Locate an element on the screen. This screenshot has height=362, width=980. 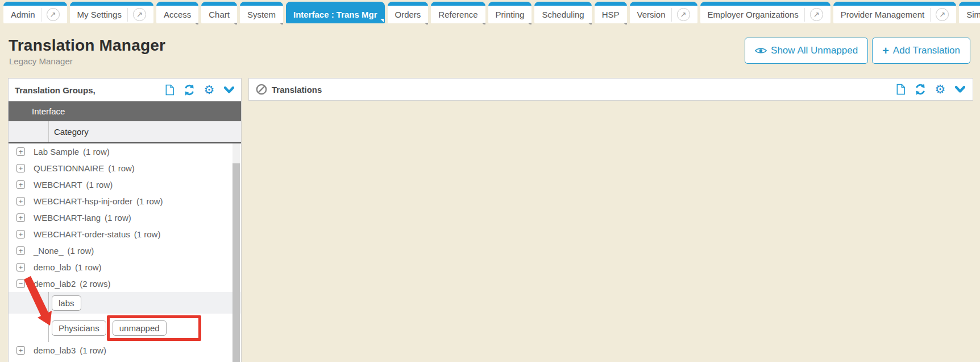
page-subtitle: Legacy Manager is located at coordinates (41, 61).